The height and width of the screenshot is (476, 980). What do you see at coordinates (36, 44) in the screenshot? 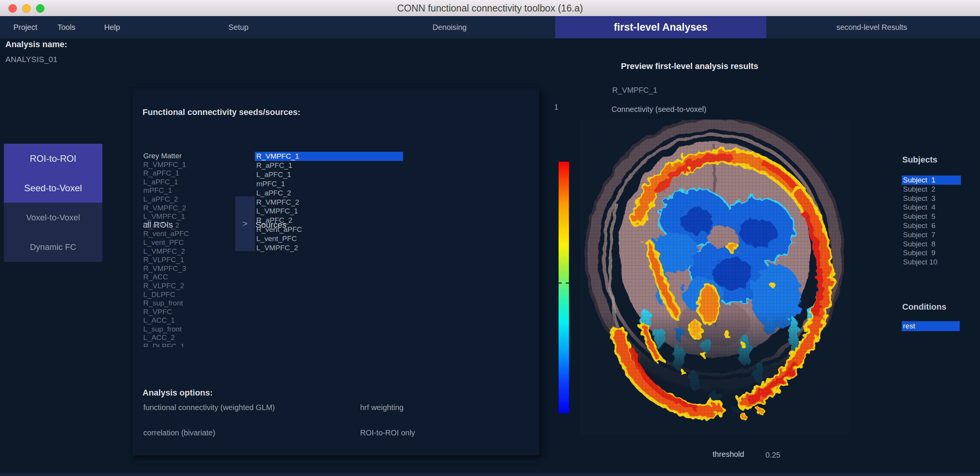
I see `analysis-name-label: Analysis name:` at bounding box center [36, 44].